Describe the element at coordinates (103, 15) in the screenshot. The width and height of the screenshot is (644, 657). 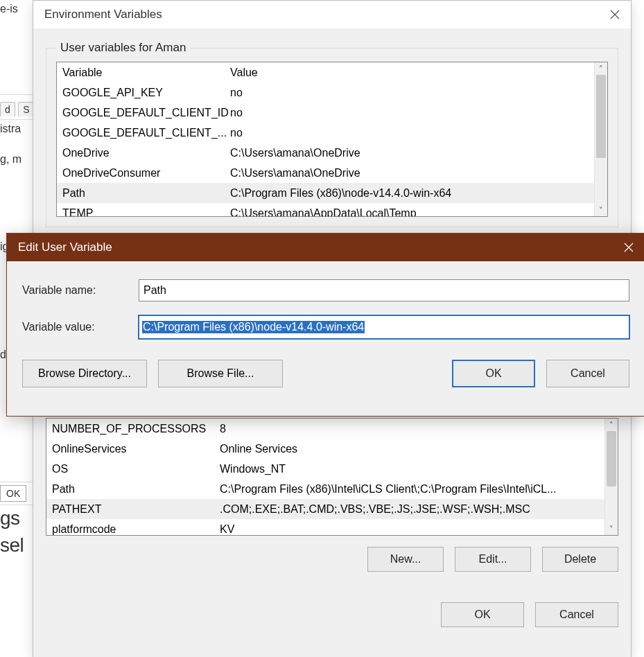
I see `env-title: Environment Variables` at that location.